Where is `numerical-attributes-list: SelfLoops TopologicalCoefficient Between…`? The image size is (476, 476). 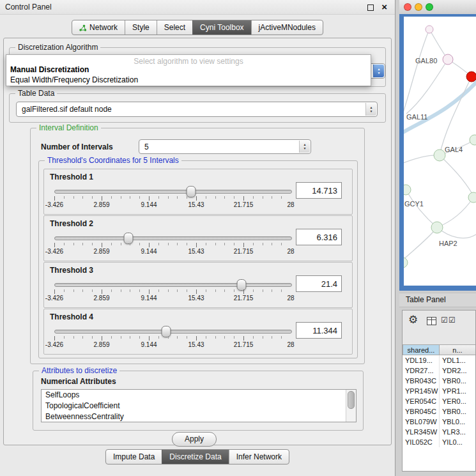
numerical-attributes-list: SelfLoops TopologicalCoefficient Between… is located at coordinates (199, 406).